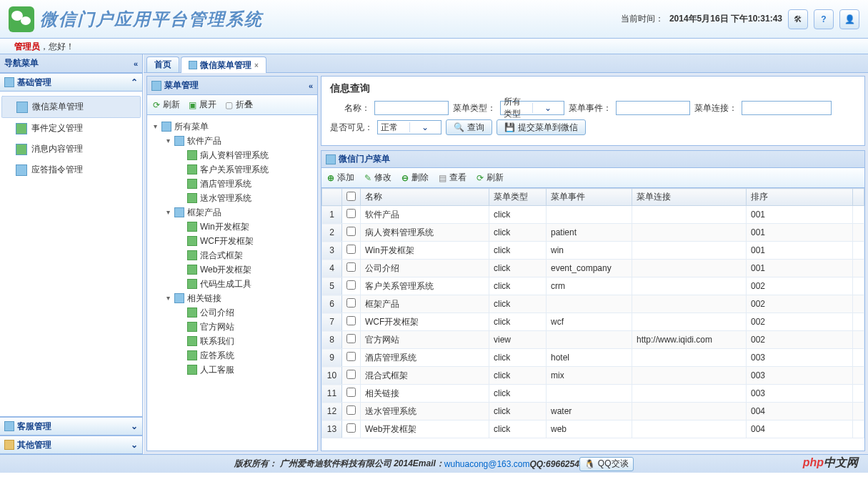  I want to click on submit-wechat-button: 💾提交菜单到微信, so click(542, 127).